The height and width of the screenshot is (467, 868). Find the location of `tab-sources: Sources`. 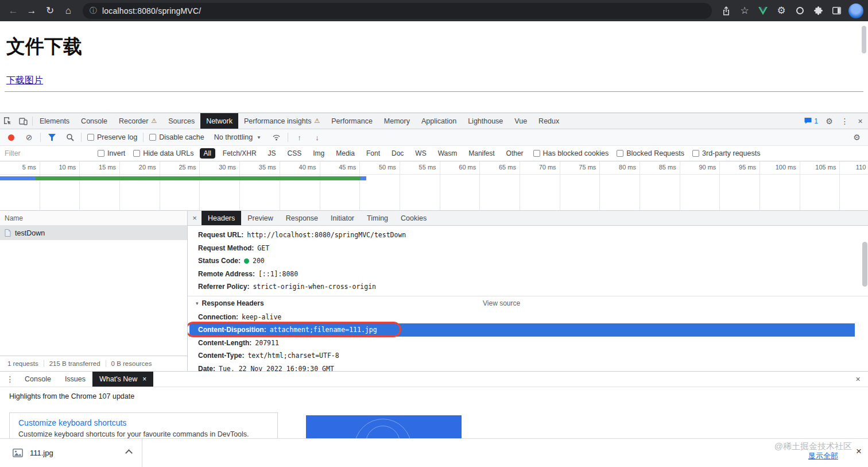

tab-sources: Sources is located at coordinates (181, 121).